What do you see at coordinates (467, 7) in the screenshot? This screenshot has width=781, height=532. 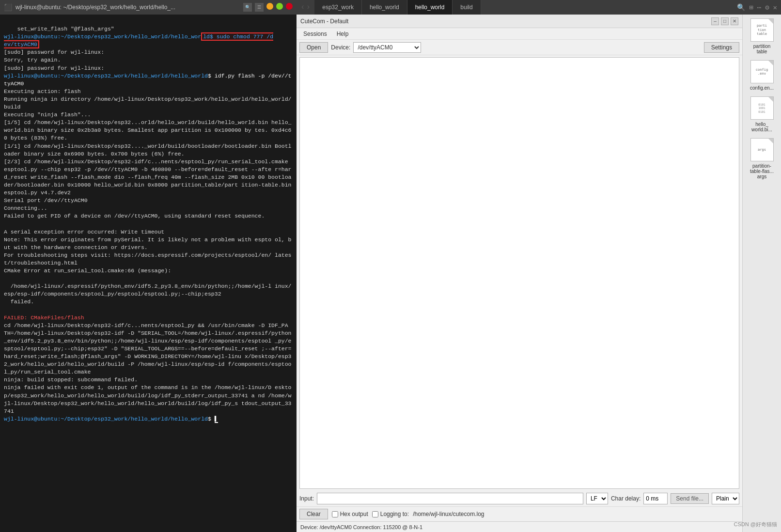 I see `tab-build: build` at bounding box center [467, 7].